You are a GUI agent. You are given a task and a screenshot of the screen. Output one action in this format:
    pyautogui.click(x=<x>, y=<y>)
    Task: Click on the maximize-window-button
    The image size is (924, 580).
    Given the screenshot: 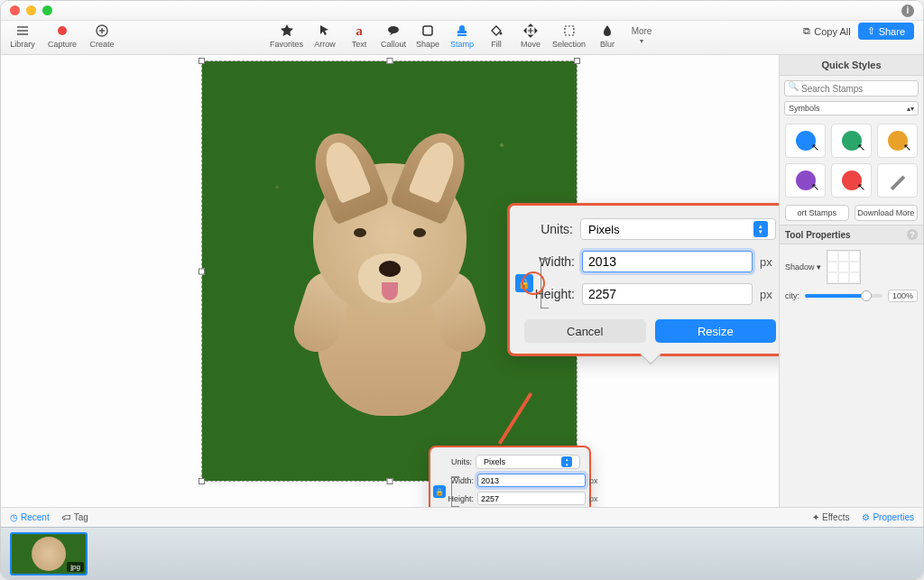 What is the action you would take?
    pyautogui.click(x=47, y=11)
    